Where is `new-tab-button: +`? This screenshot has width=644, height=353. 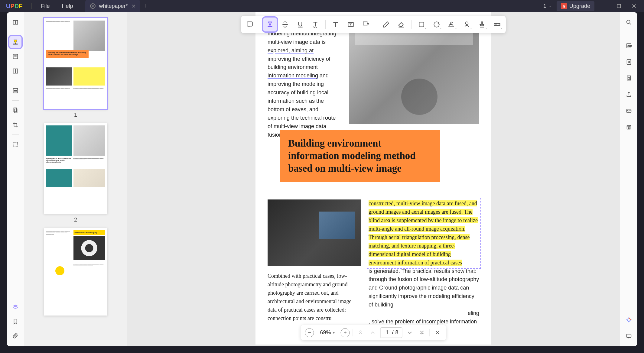
new-tab-button: + is located at coordinates (145, 6).